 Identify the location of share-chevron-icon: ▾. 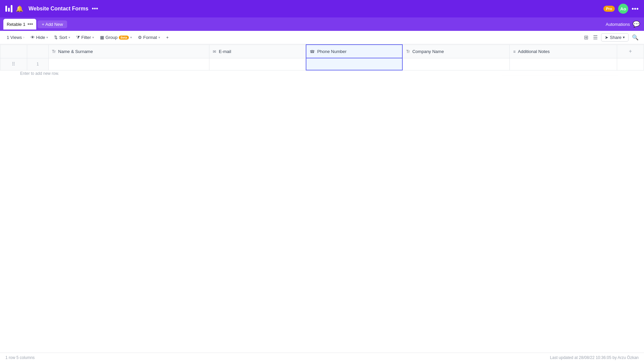
(624, 38).